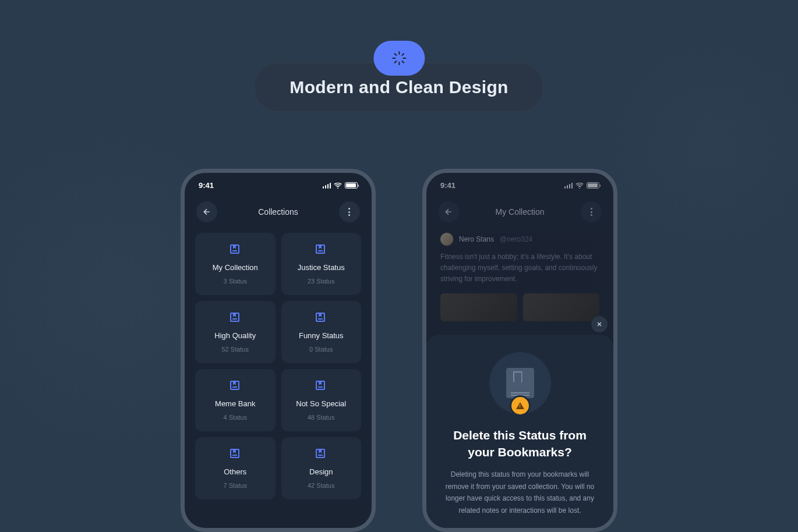  I want to click on card-title: High Quality, so click(235, 335).